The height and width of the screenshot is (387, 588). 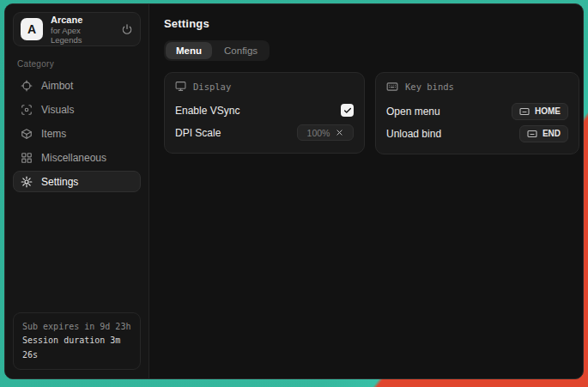 I want to click on open-menu-keybind: HOME, so click(x=540, y=112).